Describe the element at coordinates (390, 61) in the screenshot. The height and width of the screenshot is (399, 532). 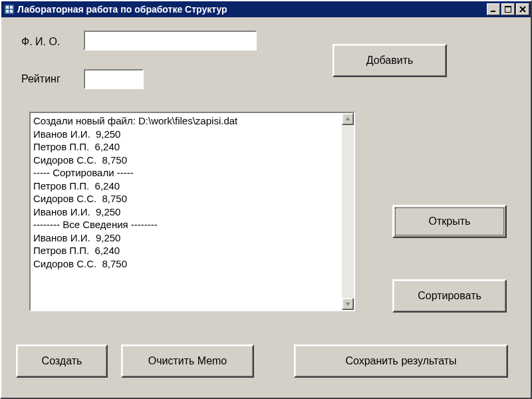
I see `add-button-label: Добавить` at that location.